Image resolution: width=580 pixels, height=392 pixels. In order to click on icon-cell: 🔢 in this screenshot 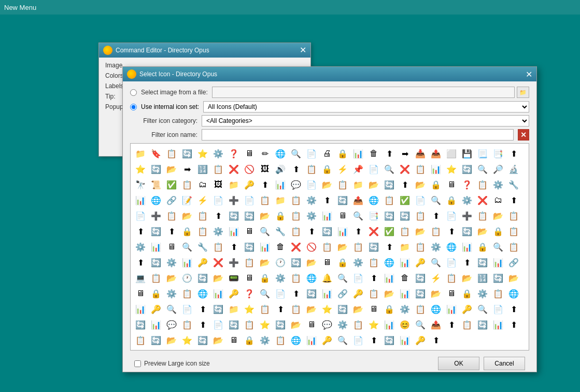, I will do `click(203, 169)`.